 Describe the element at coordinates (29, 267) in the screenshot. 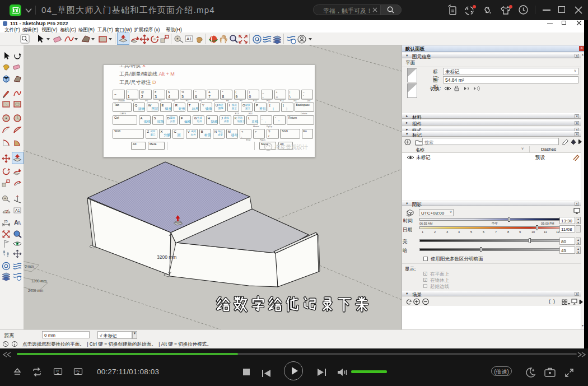

I see `svg-text: 0 mm` at that location.